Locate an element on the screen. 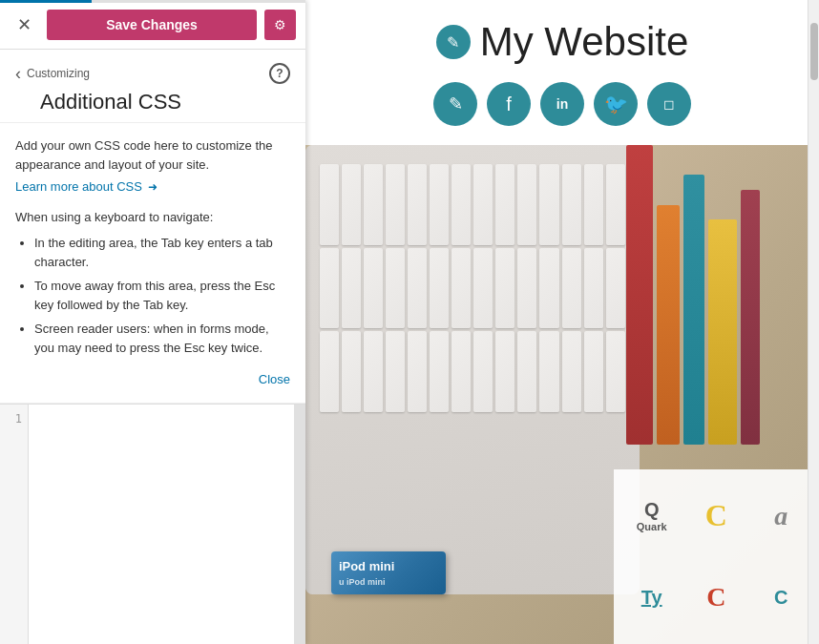 Image resolution: width=819 pixels, height=644 pixels. facebook-icon-button: f is located at coordinates (509, 104).